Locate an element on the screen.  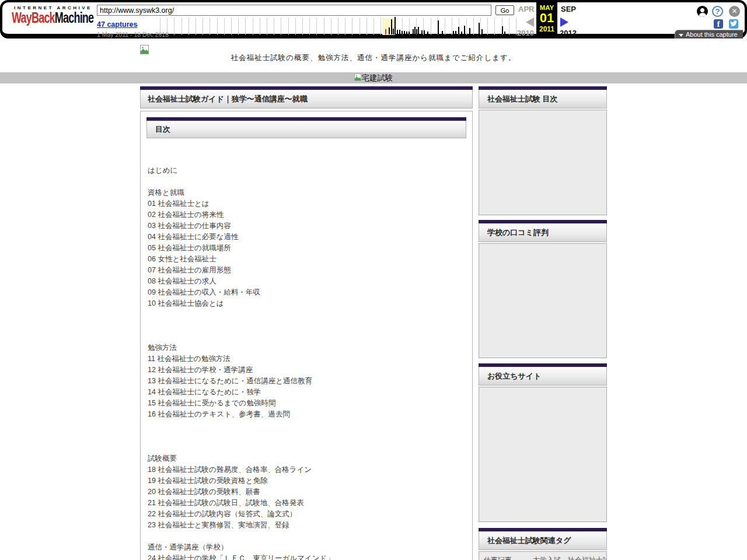
account-icon is located at coordinates (703, 12).